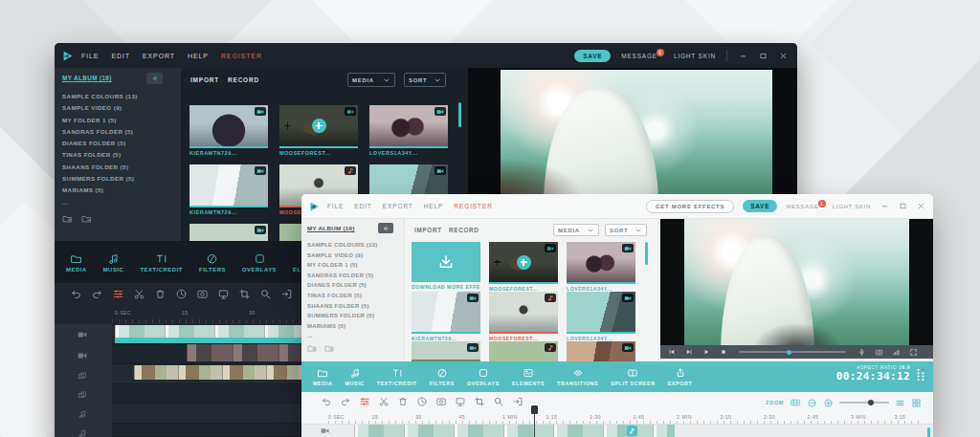 Image resolution: width=980 pixels, height=437 pixels. Describe the element at coordinates (100, 143) in the screenshot. I see `album-list-item: DIANES FOLDER (5)` at that location.